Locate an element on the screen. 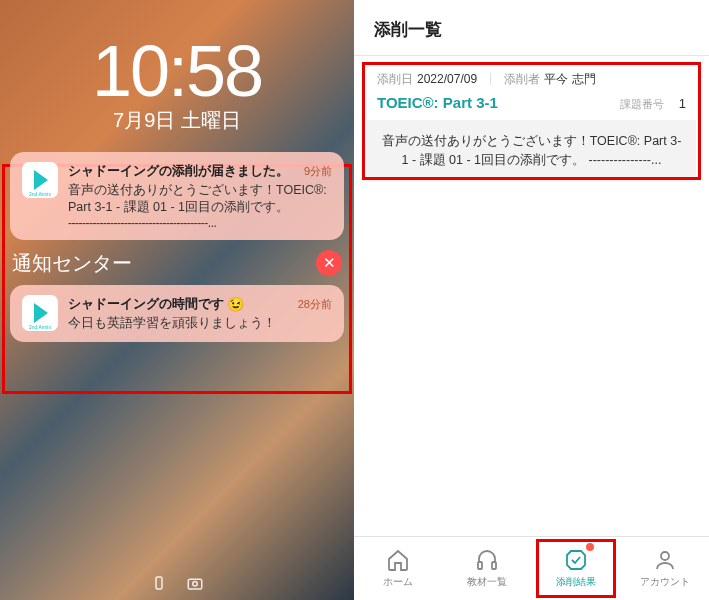 The height and width of the screenshot is (600, 709). reviewer-label: 添削者平今 志門 is located at coordinates (550, 80).